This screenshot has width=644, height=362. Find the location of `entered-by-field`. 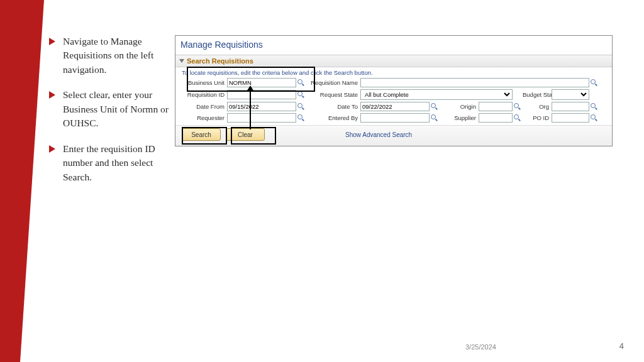

entered-by-field is located at coordinates (395, 118).